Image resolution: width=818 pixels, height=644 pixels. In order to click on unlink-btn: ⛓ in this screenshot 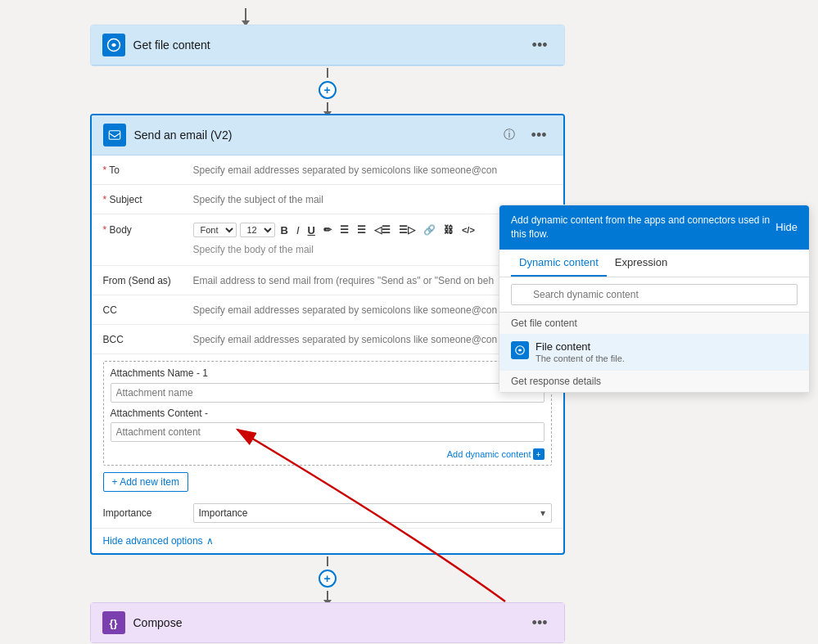, I will do `click(449, 230)`.